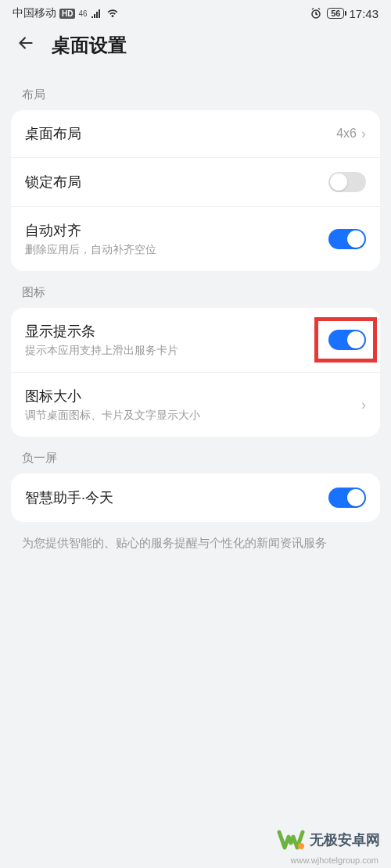  Describe the element at coordinates (177, 498) in the screenshot. I see `smart-assistant-title: 智慧助手·今天` at that location.